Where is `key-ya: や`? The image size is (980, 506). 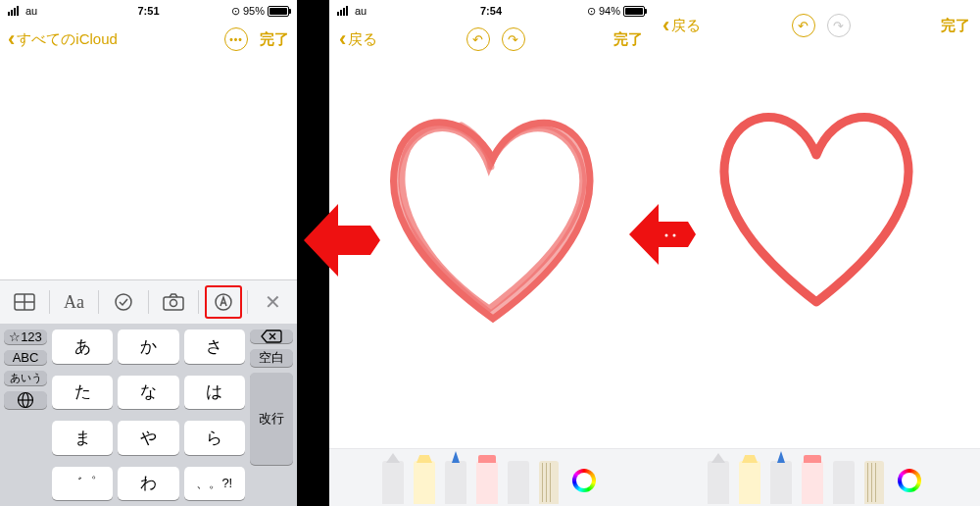
key-ya: や is located at coordinates (148, 437).